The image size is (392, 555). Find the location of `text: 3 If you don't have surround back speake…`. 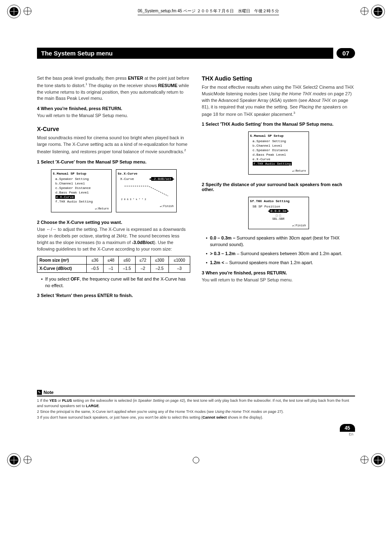

text: 3 If you don't have surround back speake… is located at coordinates (120, 417).